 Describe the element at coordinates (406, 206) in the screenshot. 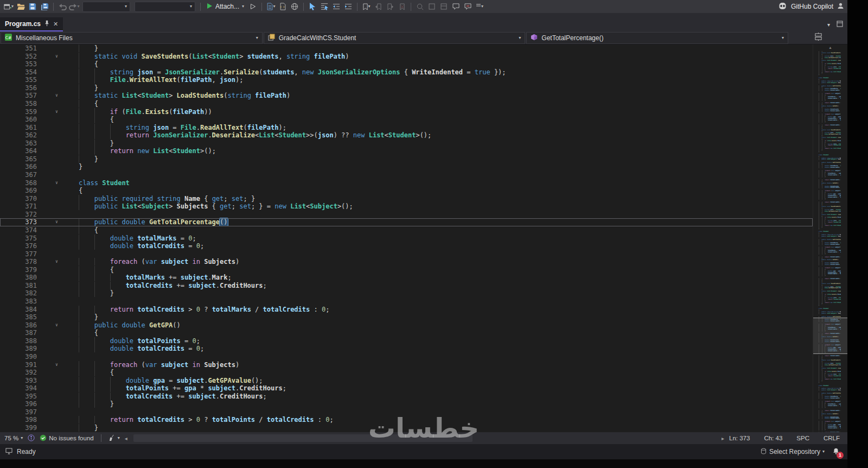

I see `code-line: 371 public List<Subject> Subjects { get;…` at that location.